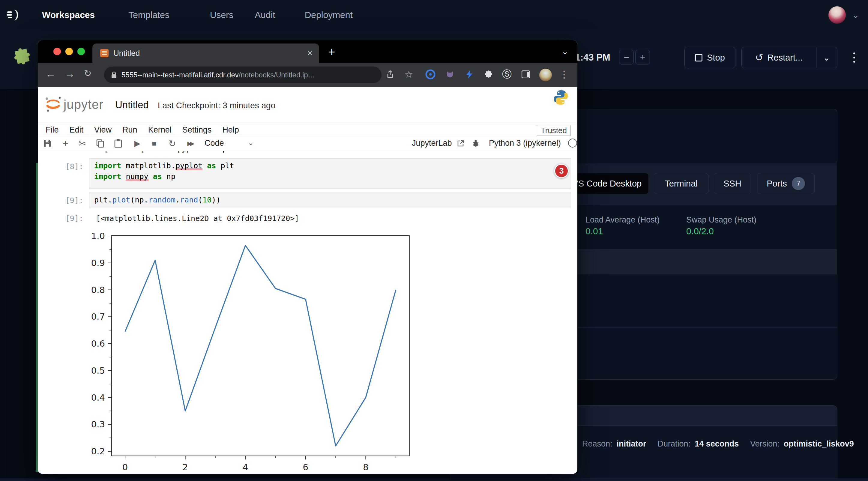 This screenshot has width=868, height=481. Describe the element at coordinates (98, 424) in the screenshot. I see `svg-text: 0.3` at that location.